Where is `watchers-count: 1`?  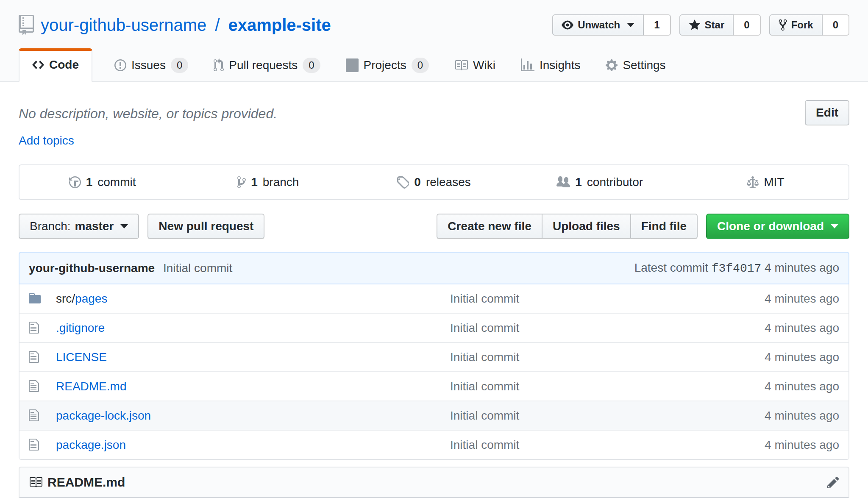
watchers-count: 1 is located at coordinates (657, 25).